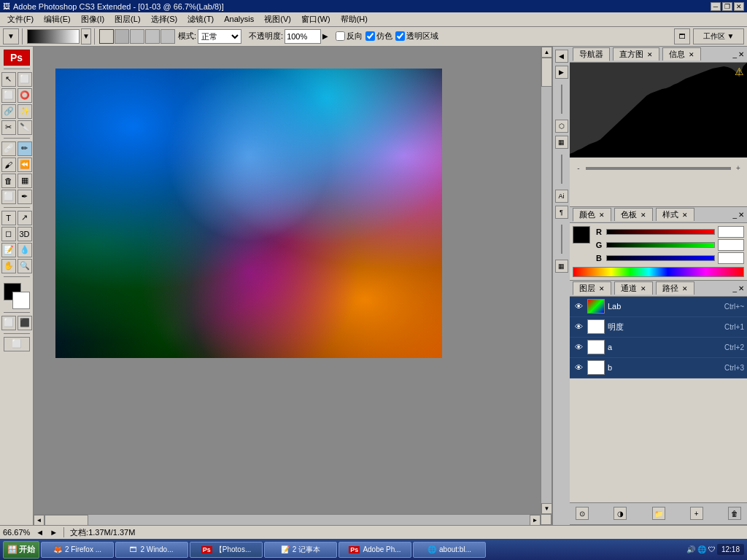  I want to click on scroll-left-arrow: ◄, so click(39, 520).